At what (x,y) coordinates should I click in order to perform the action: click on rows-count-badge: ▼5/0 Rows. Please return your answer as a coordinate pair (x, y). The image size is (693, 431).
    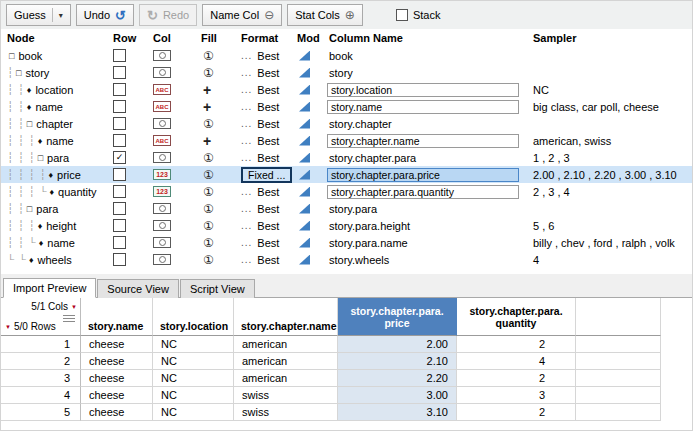
    Looking at the image, I should click on (30, 326).